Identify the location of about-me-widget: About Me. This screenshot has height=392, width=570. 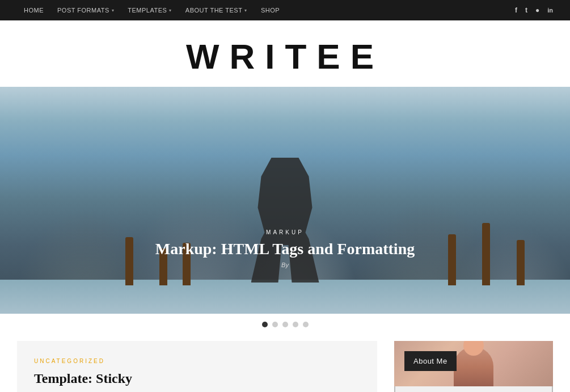
(474, 366).